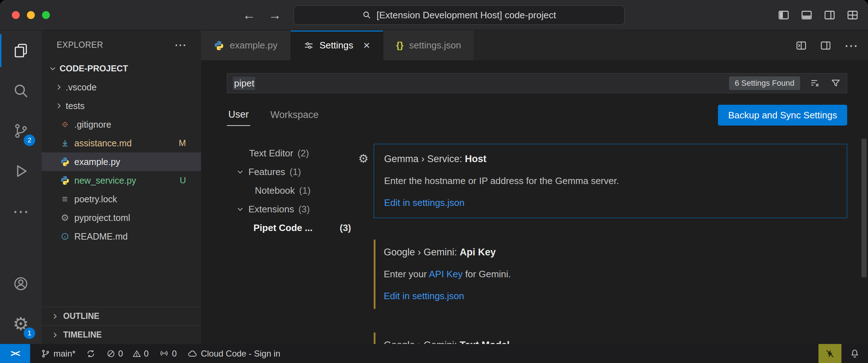 The height and width of the screenshot is (363, 868). I want to click on setting-google-gemini-api-key: Google › Gemini: Api Key Enter your API …, so click(610, 274).